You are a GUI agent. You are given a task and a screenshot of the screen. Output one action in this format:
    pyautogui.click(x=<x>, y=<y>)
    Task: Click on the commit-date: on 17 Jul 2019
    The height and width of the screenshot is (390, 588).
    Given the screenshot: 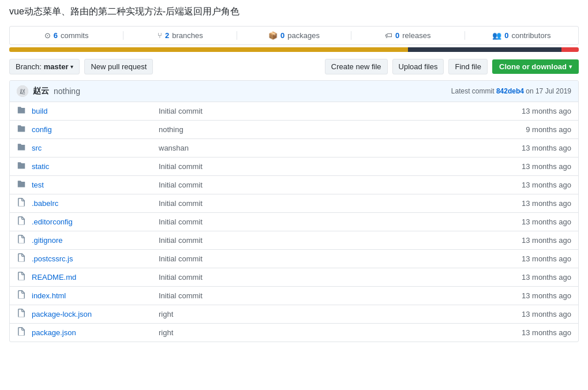 What is the action you would take?
    pyautogui.click(x=548, y=91)
    